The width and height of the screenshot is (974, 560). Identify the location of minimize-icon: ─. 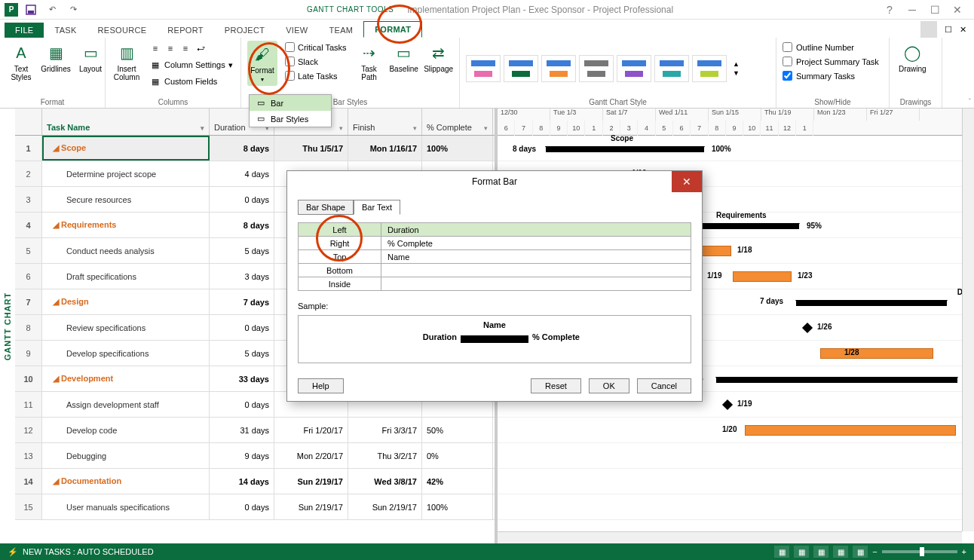
(912, 10).